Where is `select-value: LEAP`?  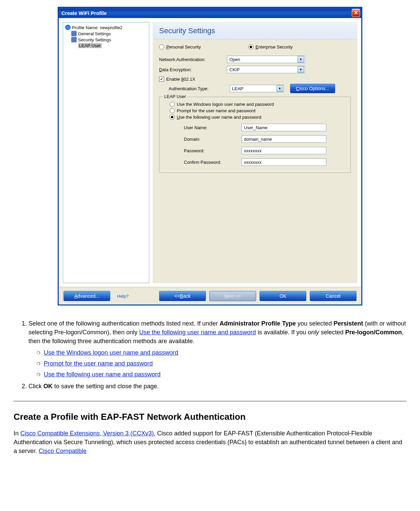
select-value: LEAP is located at coordinates (237, 89).